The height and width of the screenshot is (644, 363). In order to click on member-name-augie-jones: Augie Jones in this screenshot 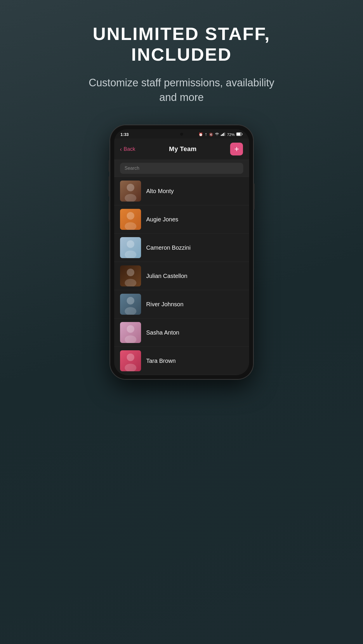, I will do `click(162, 219)`.